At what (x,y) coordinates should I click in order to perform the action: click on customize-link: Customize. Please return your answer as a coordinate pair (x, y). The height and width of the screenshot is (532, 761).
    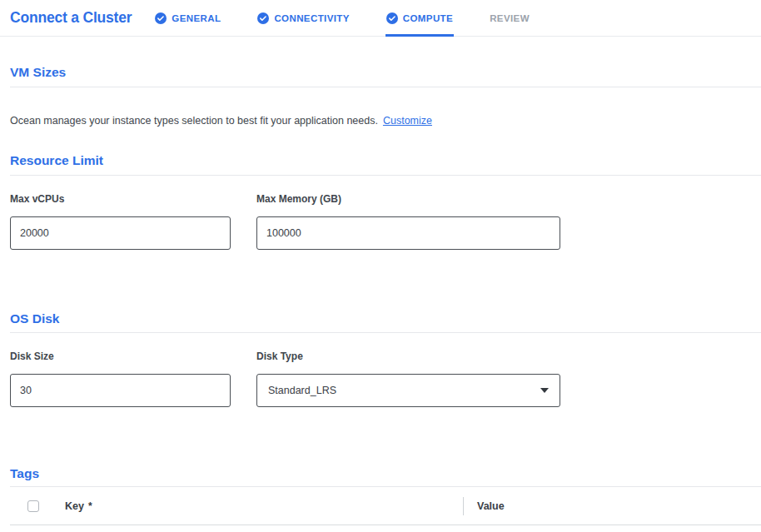
    Looking at the image, I should click on (408, 121).